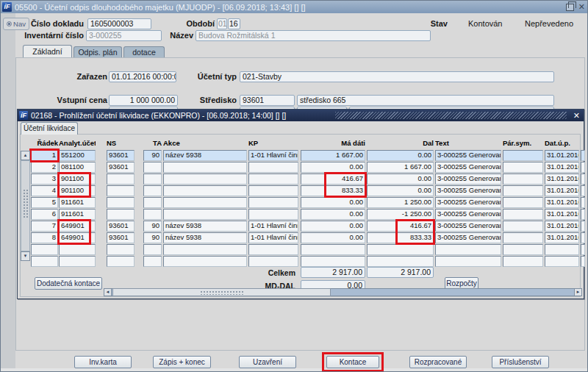 The height and width of the screenshot is (372, 588). What do you see at coordinates (400, 262) in the screenshot?
I see `table-cell-dal` at bounding box center [400, 262].